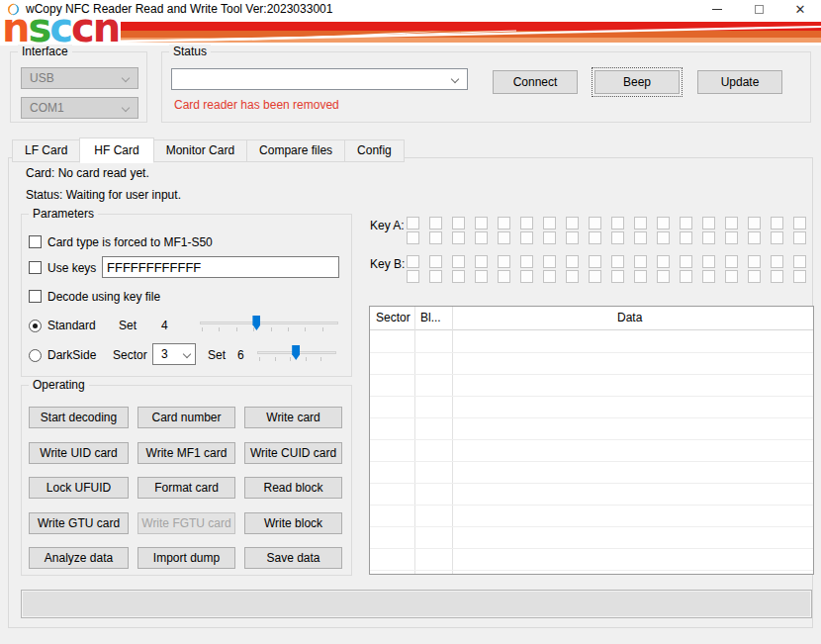 The width and height of the screenshot is (821, 644). Describe the element at coordinates (200, 150) in the screenshot. I see `tab-monitor-card: Monitor Card` at that location.